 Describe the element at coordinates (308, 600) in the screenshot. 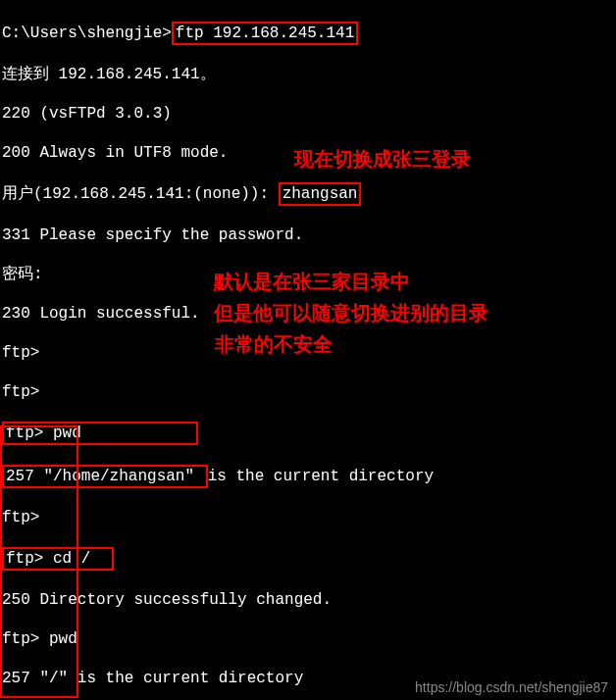

I see `output-line: 250 Directory successfully changed.` at that location.